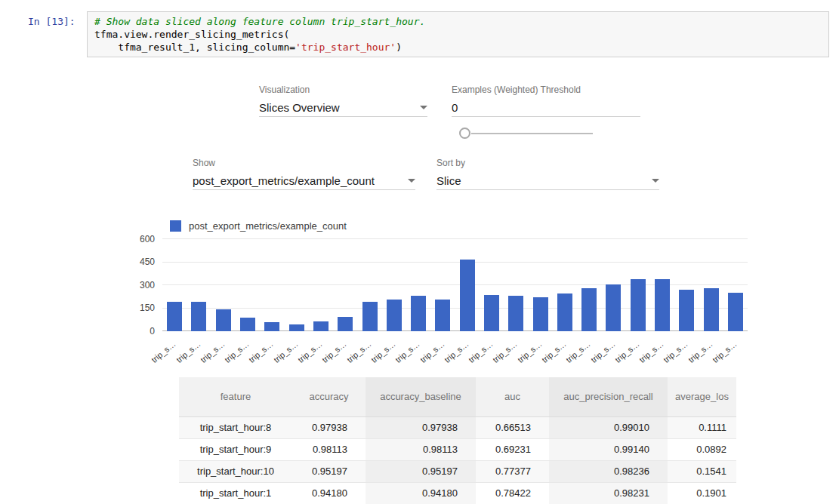  What do you see at coordinates (458, 450) in the screenshot?
I see `table-row: trip_start_hour:90.981130.981130.692310.…` at bounding box center [458, 450].